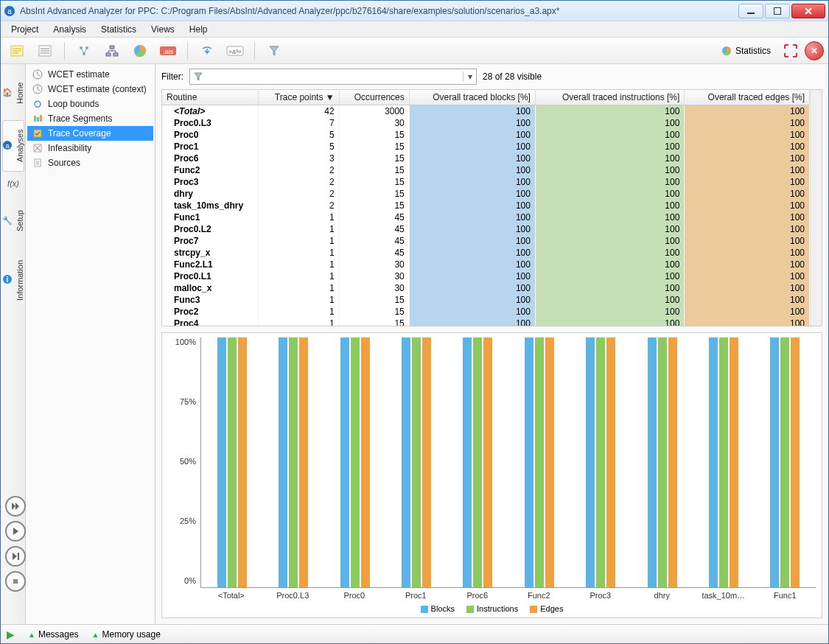 This screenshot has height=644, width=829. What do you see at coordinates (486, 170) in the screenshot?
I see `table-row: Func2215100100100` at bounding box center [486, 170].